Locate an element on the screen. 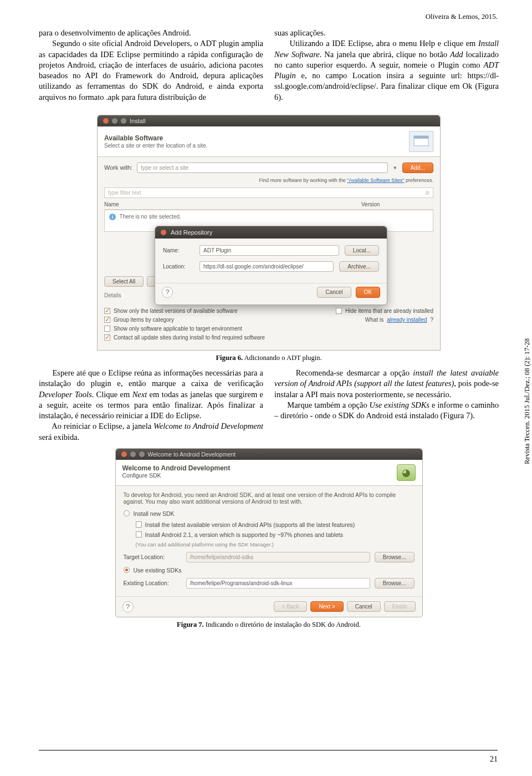  welcome-min-icon is located at coordinates (133, 454).